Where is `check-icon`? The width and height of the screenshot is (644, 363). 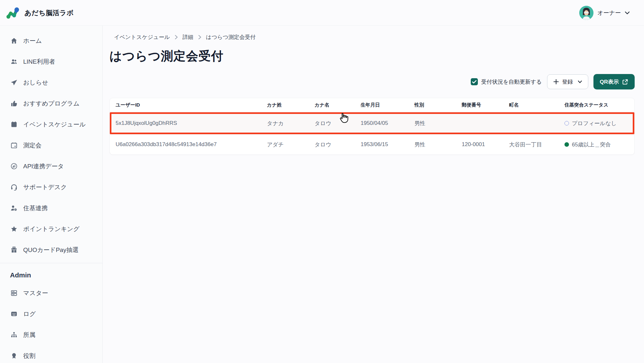 check-icon is located at coordinates (474, 82).